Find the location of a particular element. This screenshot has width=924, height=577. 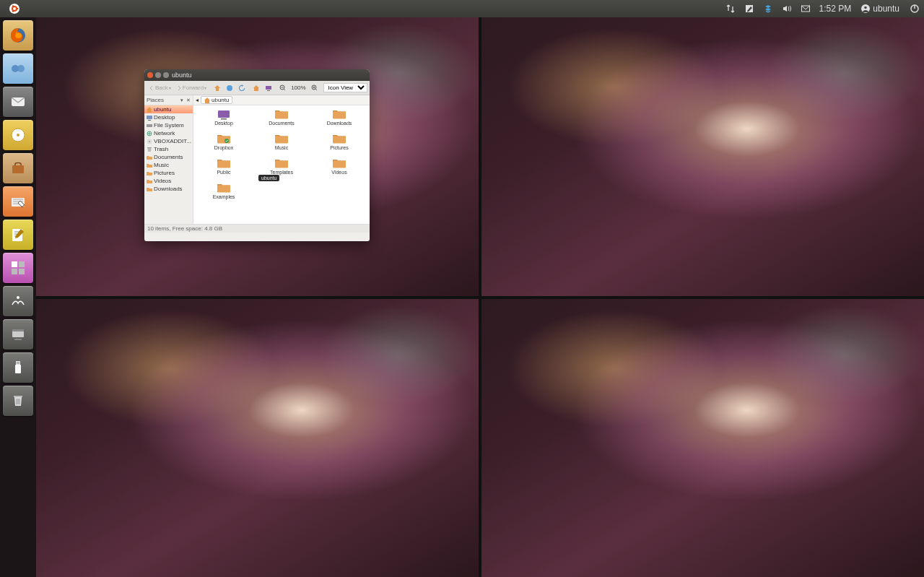

folder-label: Music is located at coordinates (282, 147).